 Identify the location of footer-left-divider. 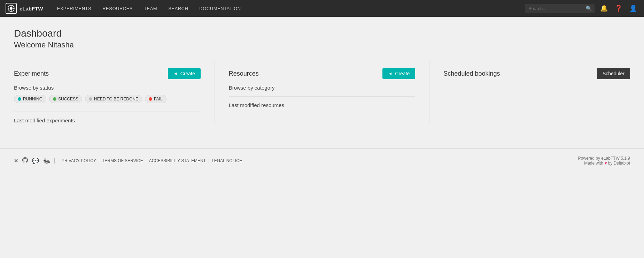
(54, 161).